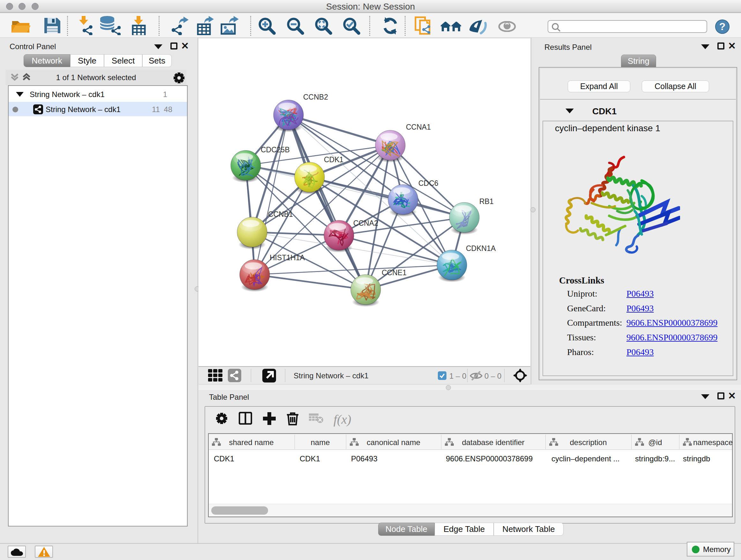 The width and height of the screenshot is (741, 560). What do you see at coordinates (316, 97) in the screenshot?
I see `svg-text: CCNB2` at bounding box center [316, 97].